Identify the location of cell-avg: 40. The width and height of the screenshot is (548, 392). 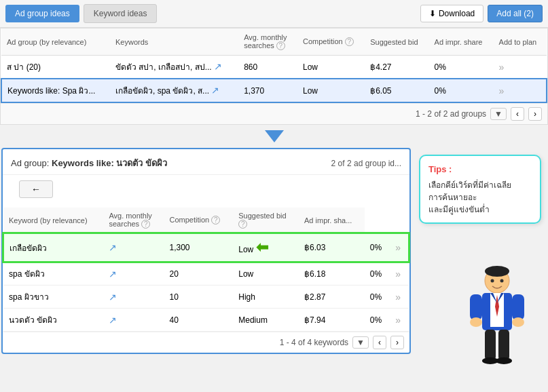
(198, 320).